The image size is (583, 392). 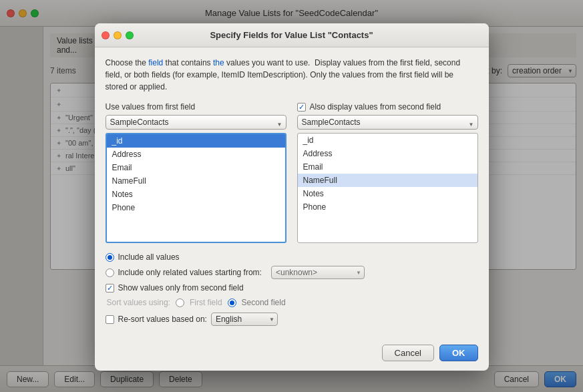 I want to click on include-all-radio, so click(x=110, y=258).